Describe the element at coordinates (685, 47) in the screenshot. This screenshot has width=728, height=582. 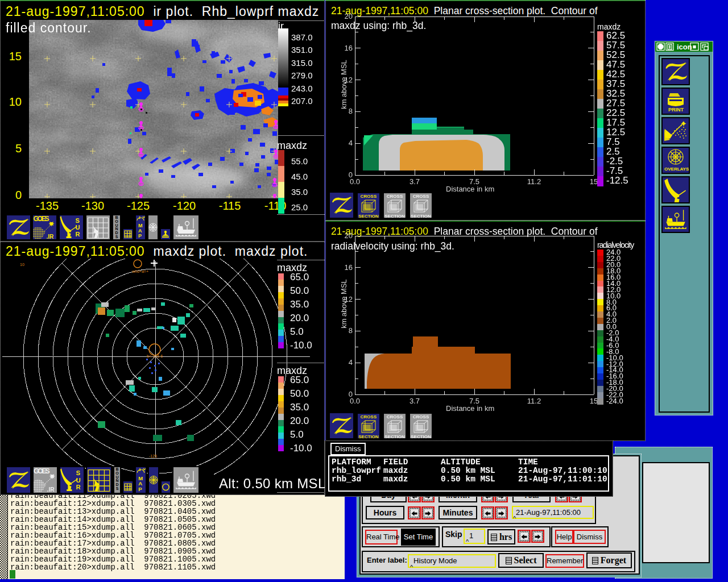
I see `svg-text: icon` at that location.